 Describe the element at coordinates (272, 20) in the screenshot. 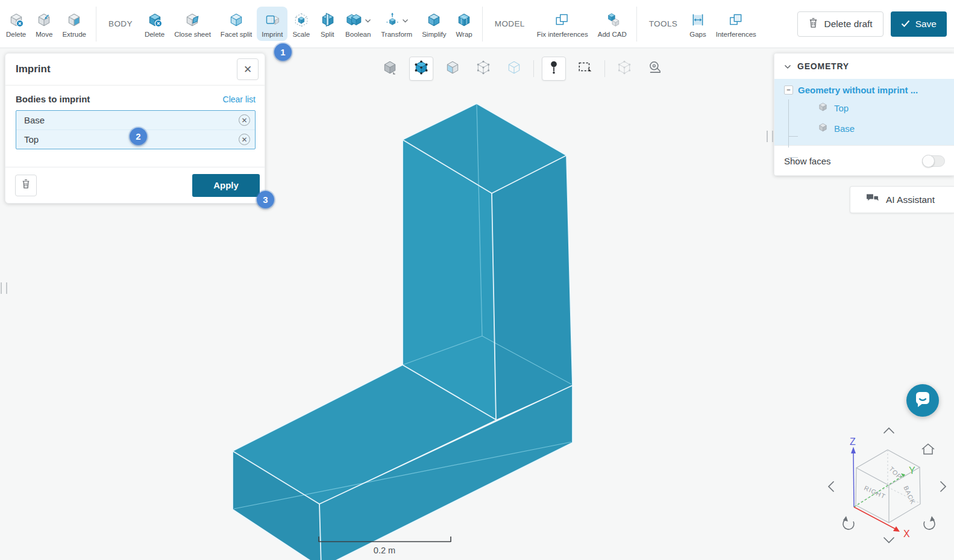

I see `imprint-icon` at that location.